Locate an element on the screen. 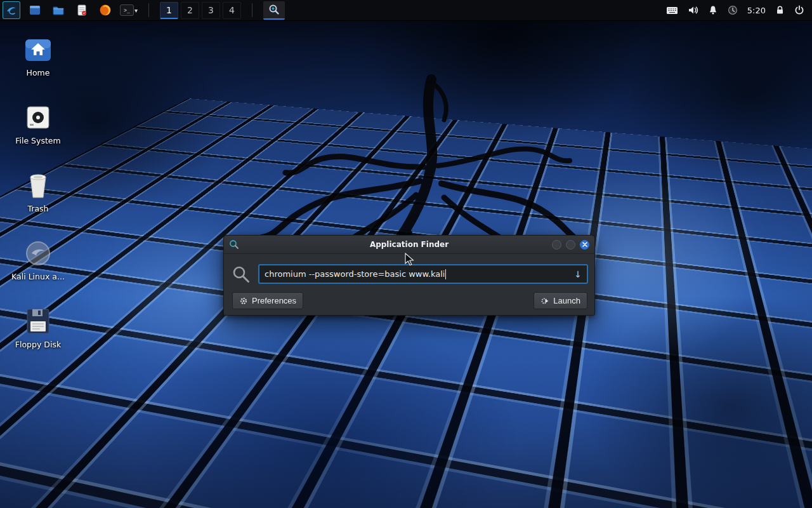  text-editor-launcher is located at coordinates (82, 10).